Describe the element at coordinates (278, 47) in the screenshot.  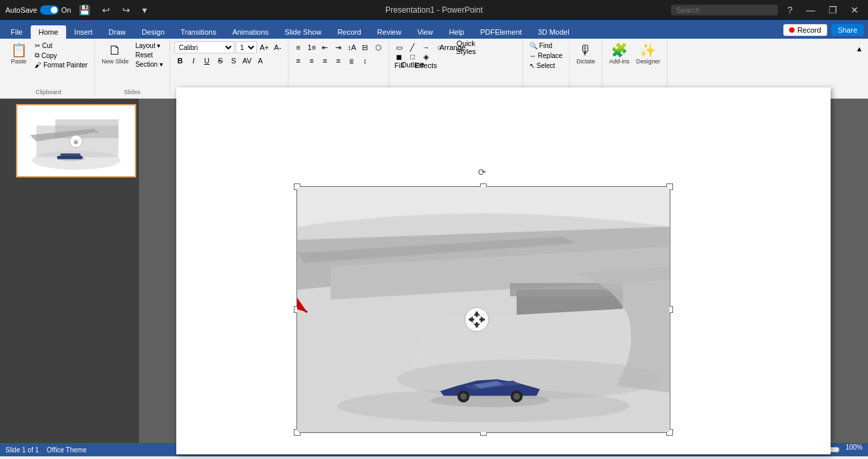
I see `font-size-decrease-button: A-` at that location.